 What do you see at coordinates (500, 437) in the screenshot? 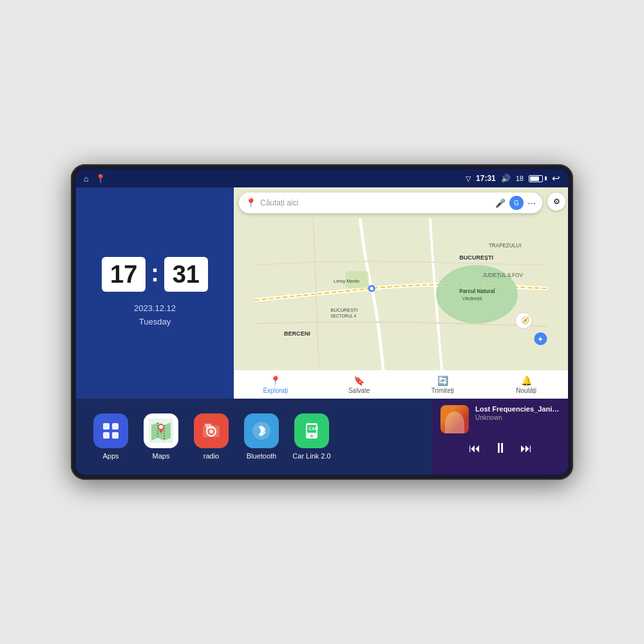
I see `music-player: Lost Frequencies_Janieck Devy-... Unknow…` at bounding box center [500, 437].